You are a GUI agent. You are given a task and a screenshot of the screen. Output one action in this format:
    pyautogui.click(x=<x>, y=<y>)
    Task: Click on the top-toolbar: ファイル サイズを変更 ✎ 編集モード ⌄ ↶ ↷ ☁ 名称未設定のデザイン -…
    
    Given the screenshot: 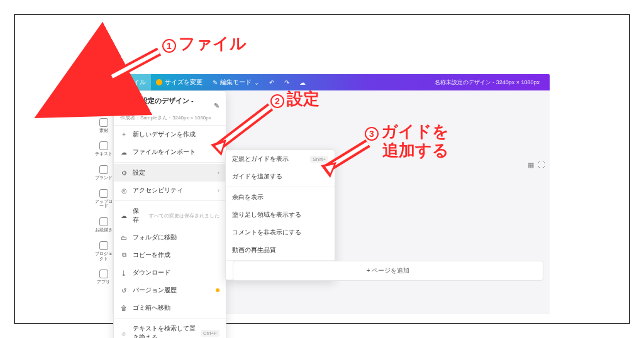 What is the action you would take?
    pyautogui.click(x=322, y=82)
    